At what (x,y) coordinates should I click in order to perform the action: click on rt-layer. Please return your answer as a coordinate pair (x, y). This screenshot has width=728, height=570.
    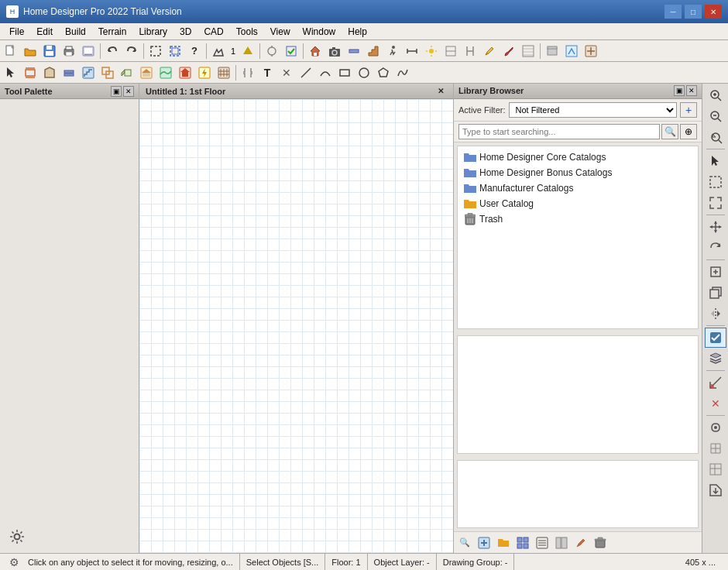
    Looking at the image, I should click on (716, 359).